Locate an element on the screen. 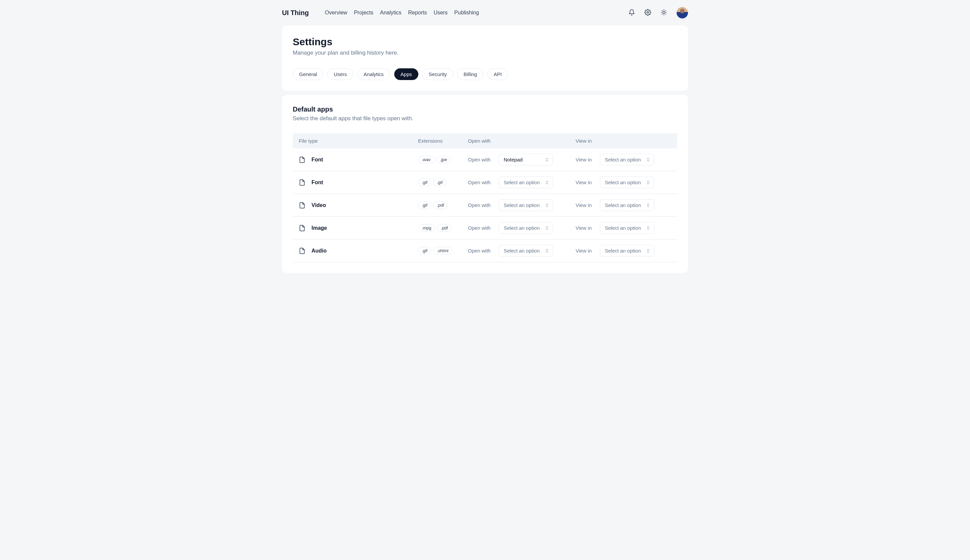  avatar is located at coordinates (682, 13).